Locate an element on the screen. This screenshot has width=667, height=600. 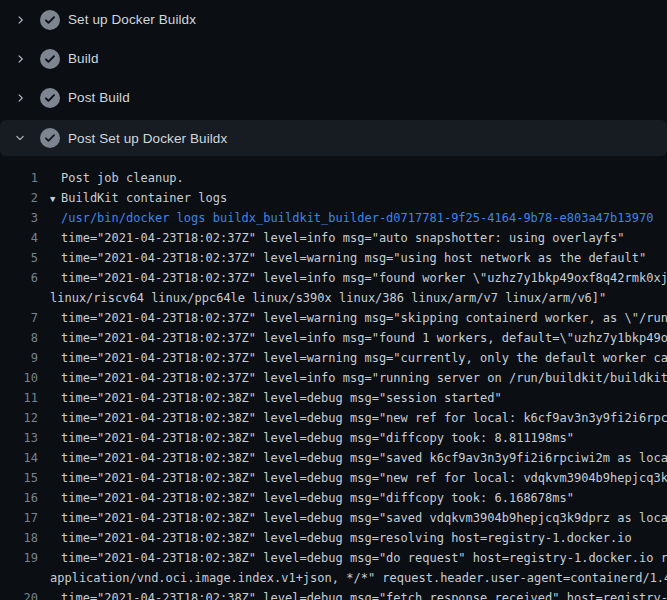
line-number: 9 is located at coordinates (19, 358).